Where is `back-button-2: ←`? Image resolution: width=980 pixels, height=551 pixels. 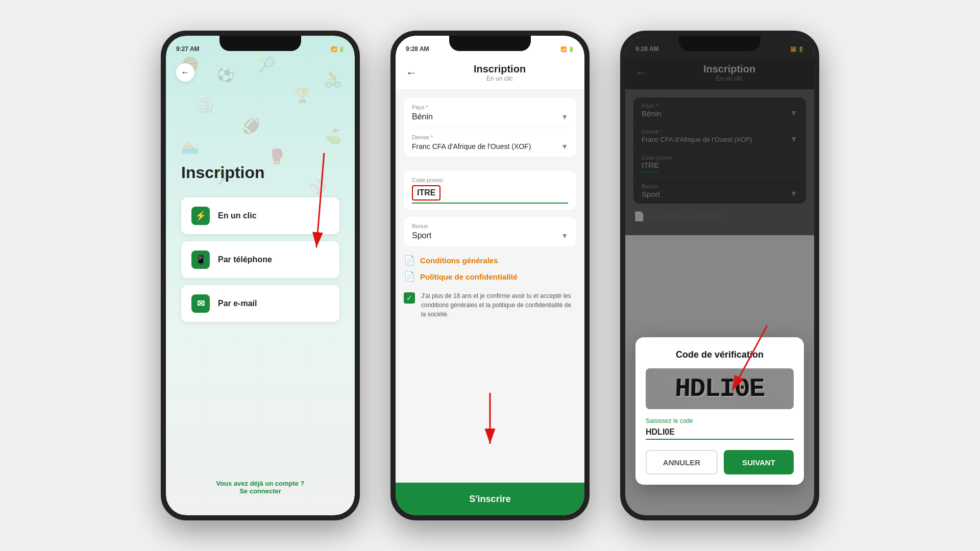 back-button-2: ← is located at coordinates (411, 73).